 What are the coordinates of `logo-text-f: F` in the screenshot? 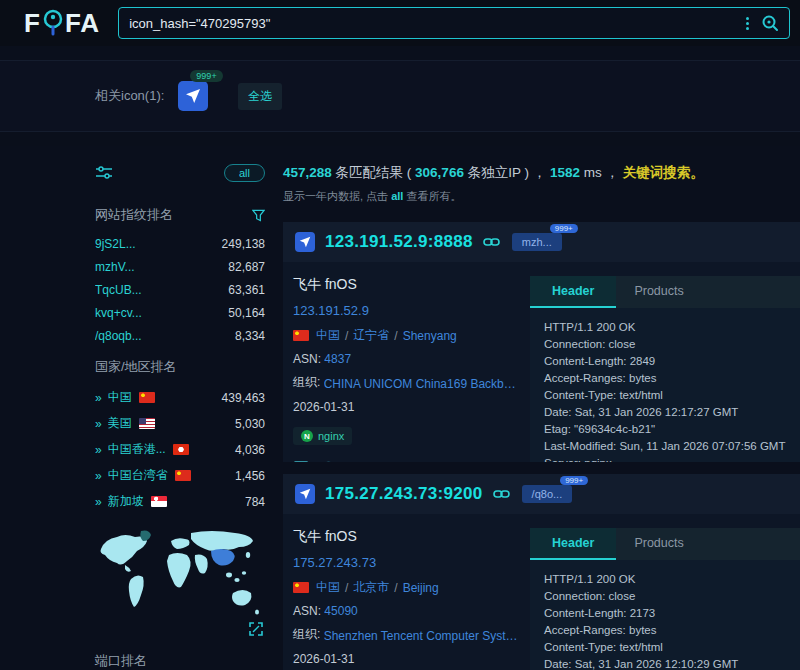 It's located at (32, 24).